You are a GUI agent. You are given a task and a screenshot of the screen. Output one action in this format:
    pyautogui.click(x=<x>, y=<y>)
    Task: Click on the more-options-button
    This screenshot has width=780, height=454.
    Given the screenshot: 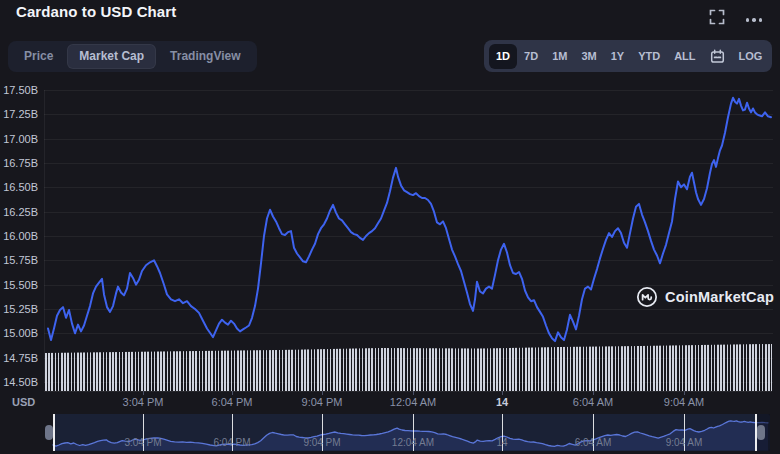 What is the action you would take?
    pyautogui.click(x=754, y=17)
    